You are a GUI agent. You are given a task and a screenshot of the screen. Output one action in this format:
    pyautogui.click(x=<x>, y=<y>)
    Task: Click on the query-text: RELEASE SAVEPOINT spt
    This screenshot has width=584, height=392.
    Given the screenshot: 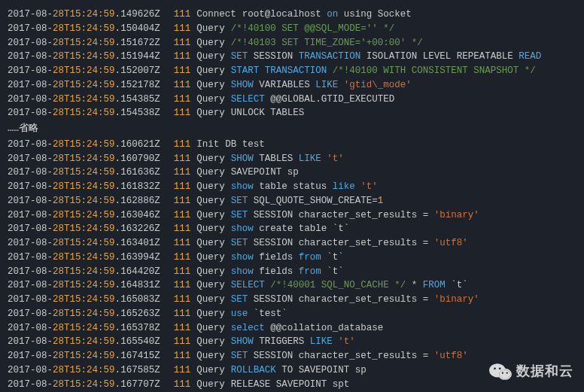 What is the action you would take?
    pyautogui.click(x=290, y=385)
    